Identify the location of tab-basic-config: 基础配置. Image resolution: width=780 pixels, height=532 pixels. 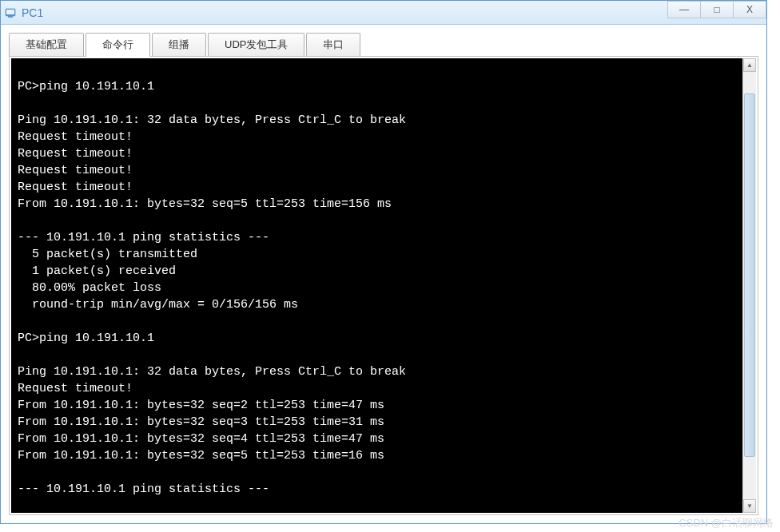
(46, 45).